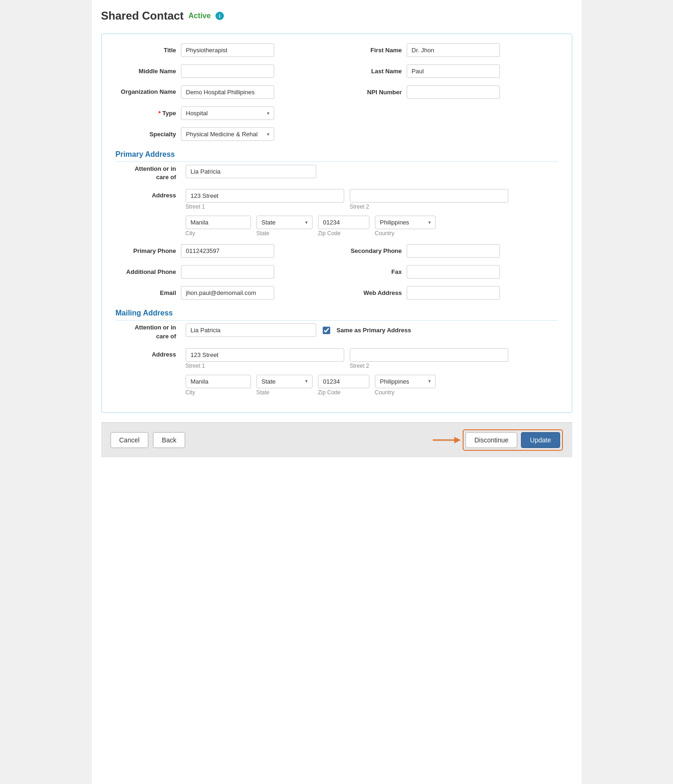 This screenshot has height=784, width=673. What do you see at coordinates (130, 440) in the screenshot?
I see `cancel-button: Cancel` at bounding box center [130, 440].